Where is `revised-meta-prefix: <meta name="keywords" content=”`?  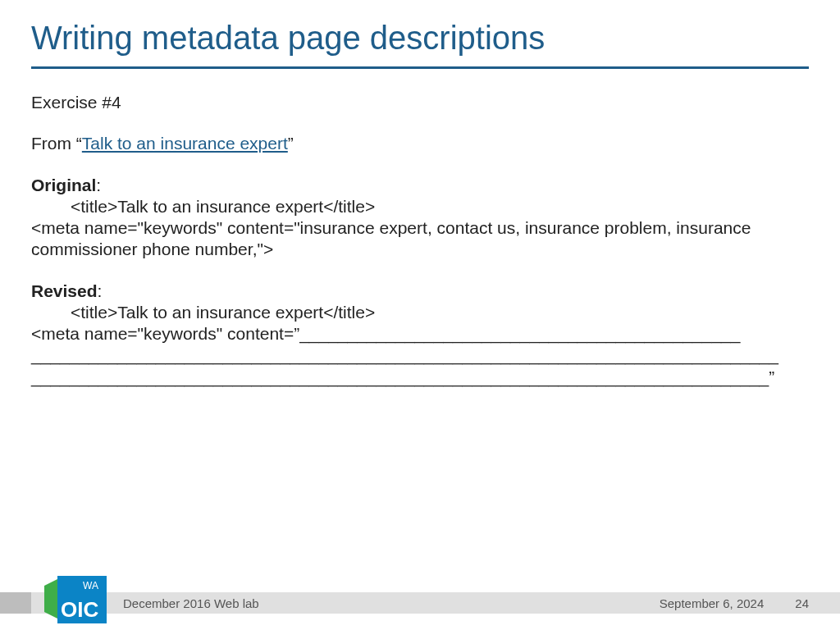
revised-meta-prefix: <meta name="keywords" content=” is located at coordinates (166, 333).